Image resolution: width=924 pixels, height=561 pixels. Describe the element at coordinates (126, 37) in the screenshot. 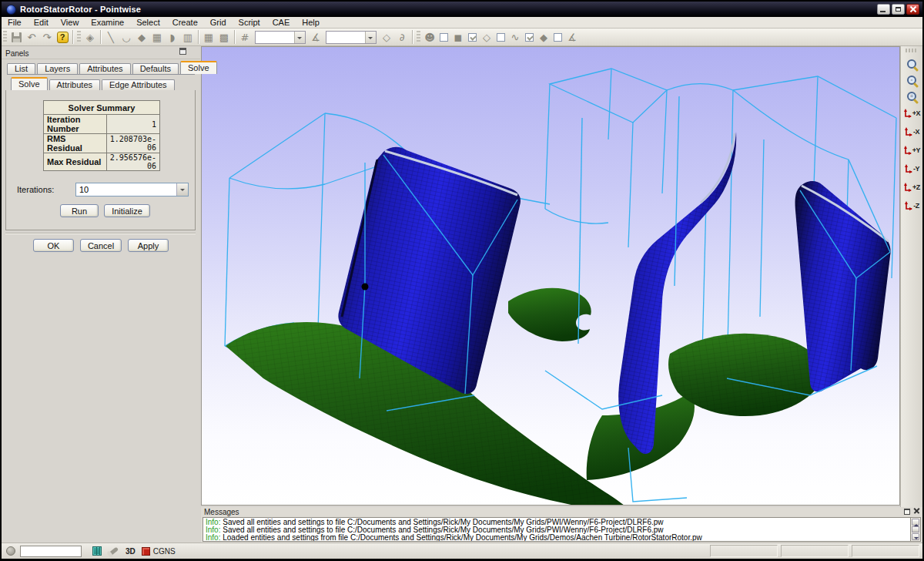

I see `create-curve-button: ◡` at that location.